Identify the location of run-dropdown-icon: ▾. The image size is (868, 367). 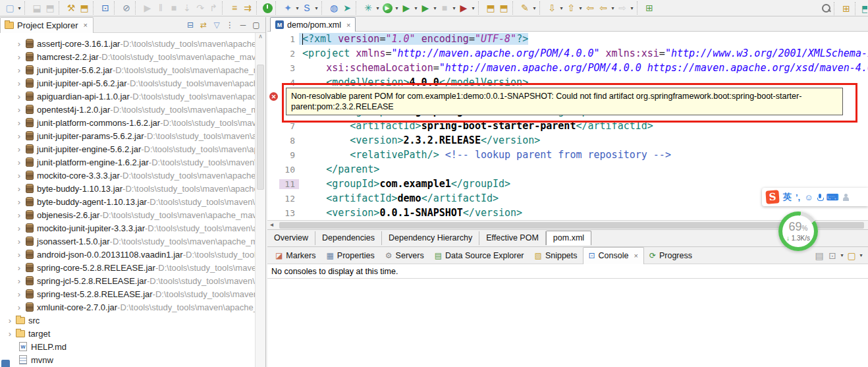
(396, 8).